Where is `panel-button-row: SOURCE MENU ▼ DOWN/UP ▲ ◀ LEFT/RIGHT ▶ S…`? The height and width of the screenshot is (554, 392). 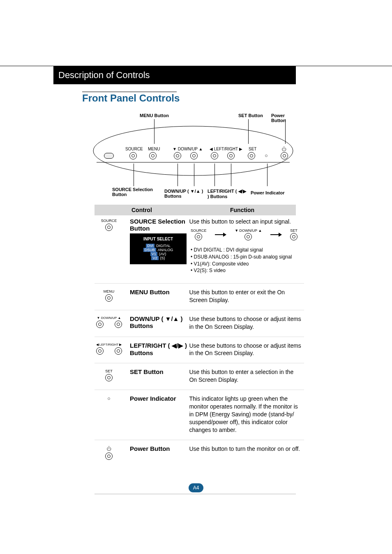 panel-button-row: SOURCE MENU ▼ DOWN/UP ▲ ◀ LEFT/RIGHT ▶ S… is located at coordinates (193, 156).